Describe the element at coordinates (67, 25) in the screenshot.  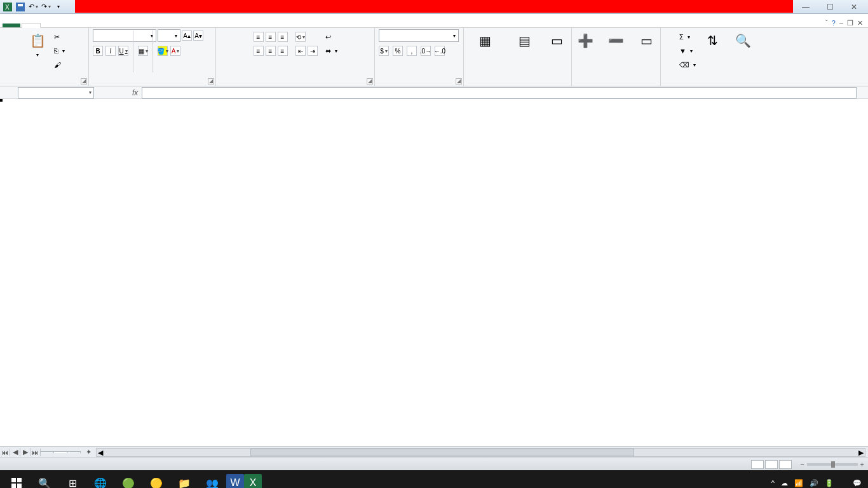
I see `tab-page-layout` at that location.